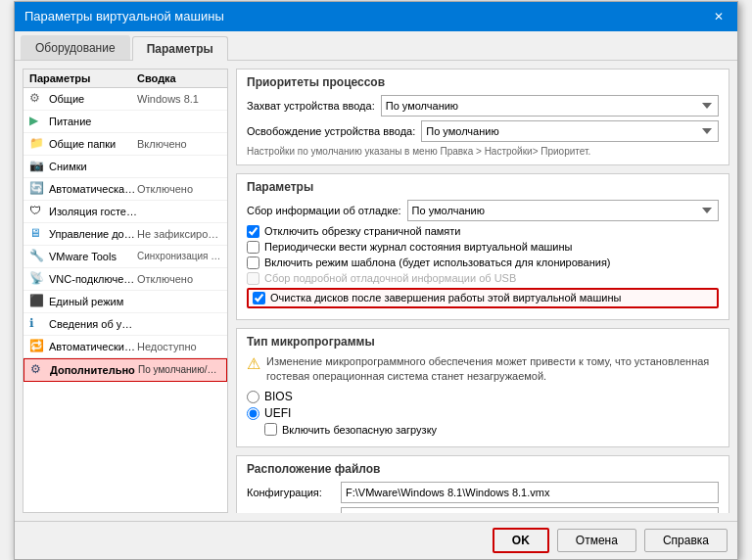  Describe the element at coordinates (124, 16) in the screenshot. I see `dialog-title: Параметры виртуальной машины` at that location.